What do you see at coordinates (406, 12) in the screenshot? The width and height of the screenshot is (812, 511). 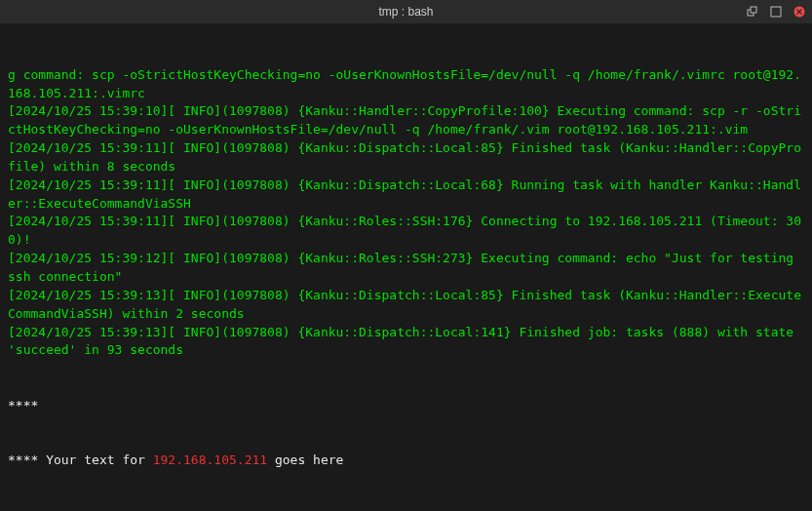 I see `window-titlebar: tmp : bash` at bounding box center [406, 12].